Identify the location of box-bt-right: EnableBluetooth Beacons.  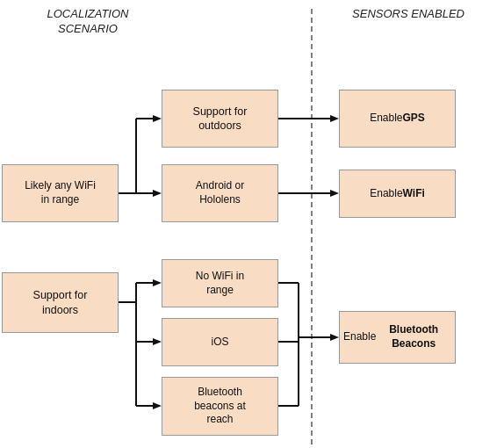
(397, 337).